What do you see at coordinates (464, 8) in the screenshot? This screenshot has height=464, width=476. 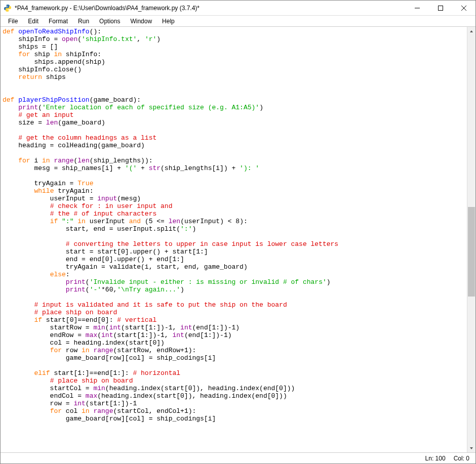 I see `close-button` at bounding box center [464, 8].